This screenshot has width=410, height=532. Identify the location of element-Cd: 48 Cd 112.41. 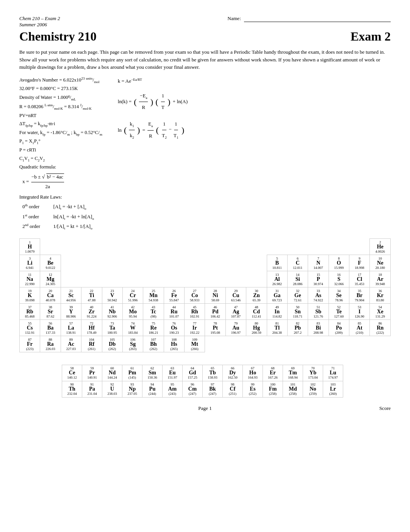
(256, 312).